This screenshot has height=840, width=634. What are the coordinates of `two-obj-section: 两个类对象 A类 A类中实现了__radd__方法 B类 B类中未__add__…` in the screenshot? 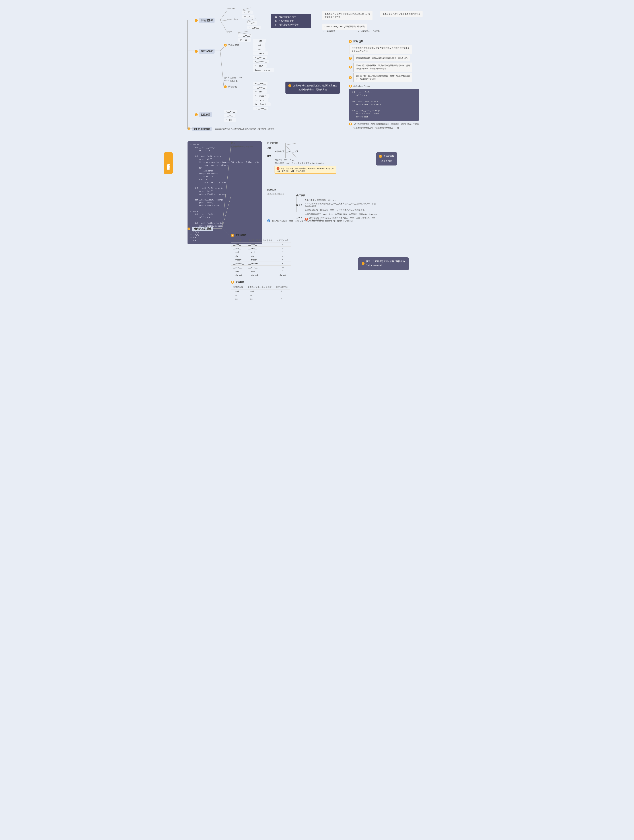 It's located at (302, 157).